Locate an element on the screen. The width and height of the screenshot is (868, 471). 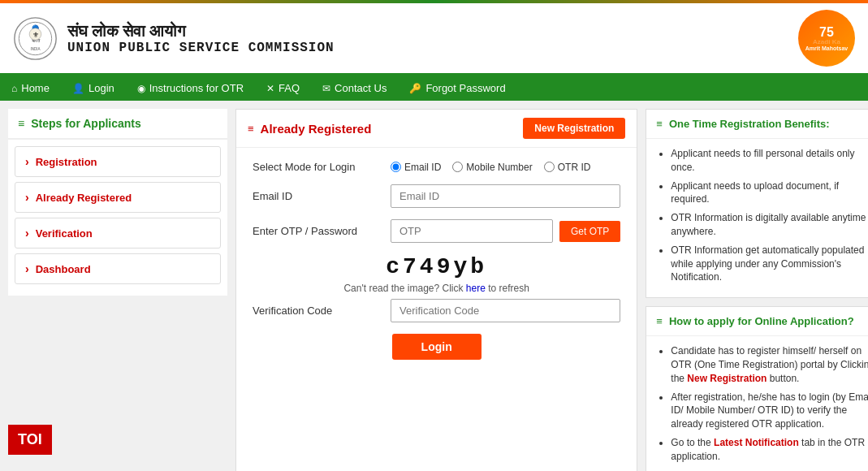
azadi-line2: Azadi Ka is located at coordinates (827, 42).